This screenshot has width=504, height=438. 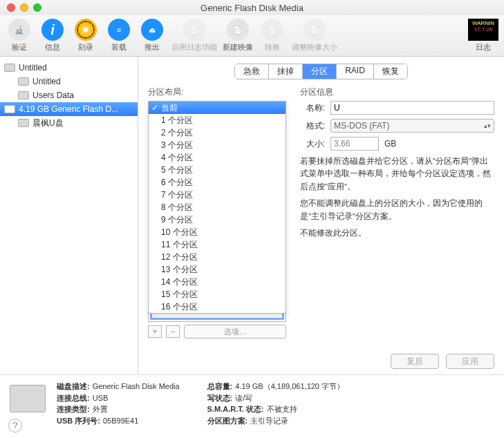 I want to click on layout-option: 1 个分区, so click(x=217, y=120).